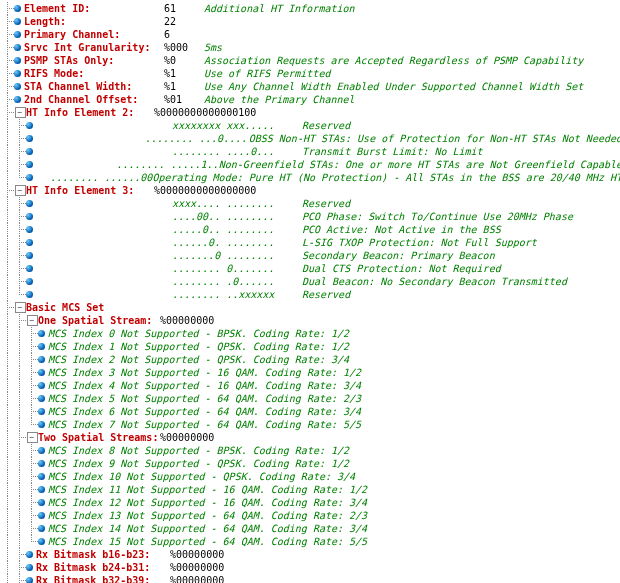 The image size is (620, 583). I want to click on label: HT Info Element 3:, so click(90, 190).